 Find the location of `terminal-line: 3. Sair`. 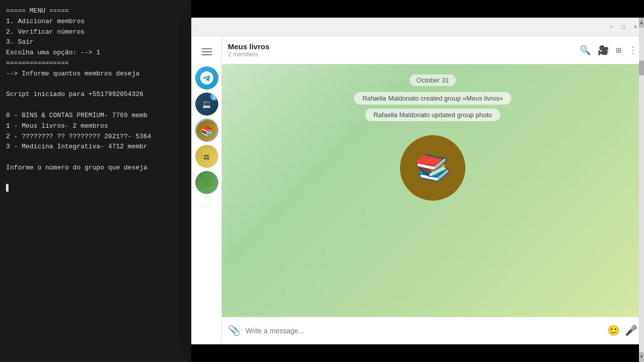

terminal-line: 3. Sair is located at coordinates (96, 42).